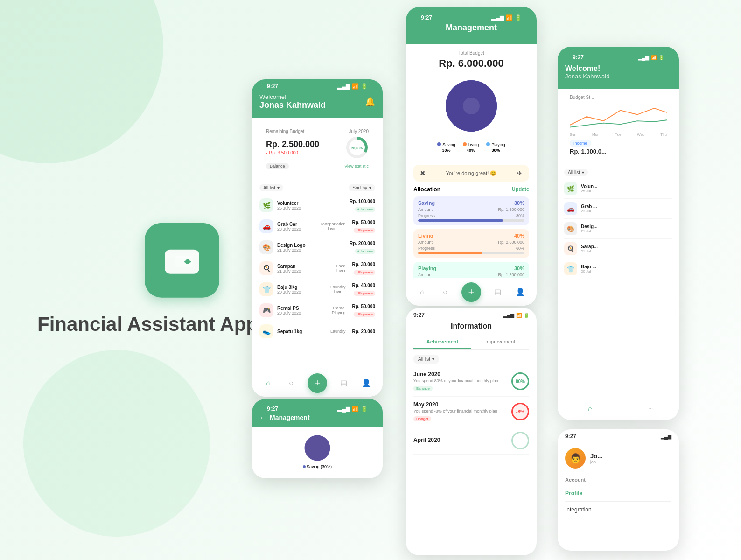  Describe the element at coordinates (576, 173) in the screenshot. I see `right-filter-dropdown: All list ▾` at that location.